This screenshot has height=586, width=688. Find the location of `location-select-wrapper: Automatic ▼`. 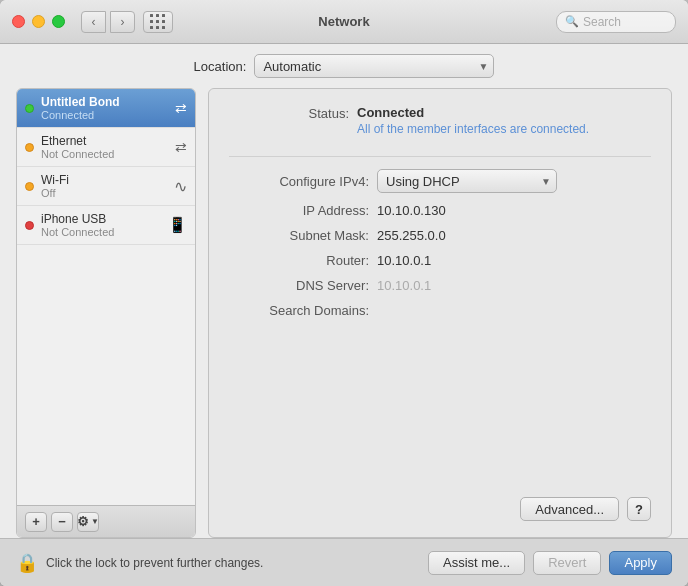

location-select-wrapper: Automatic ▼ is located at coordinates (374, 66).